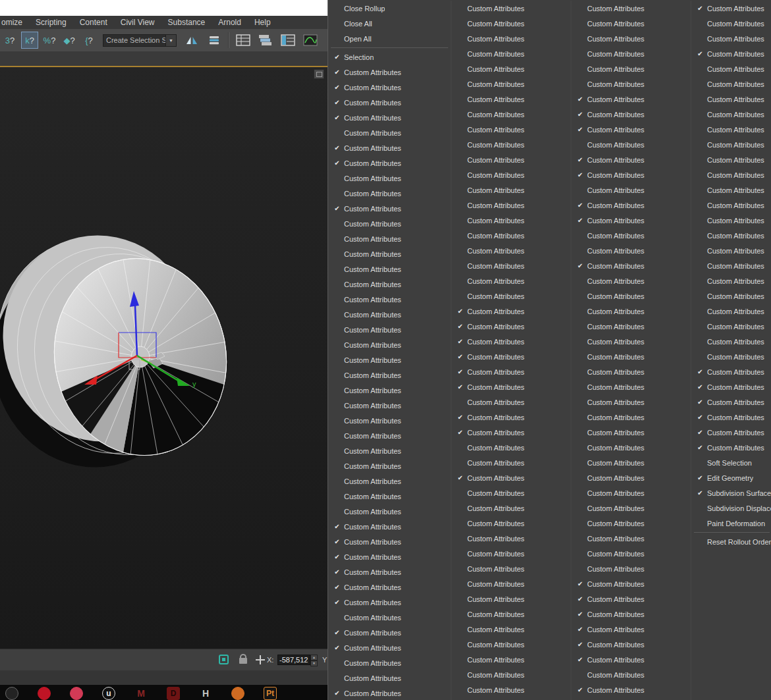  What do you see at coordinates (731, 493) in the screenshot?
I see `menu-item-subdivision-surface: ✔Subdivision Surface` at bounding box center [731, 493].